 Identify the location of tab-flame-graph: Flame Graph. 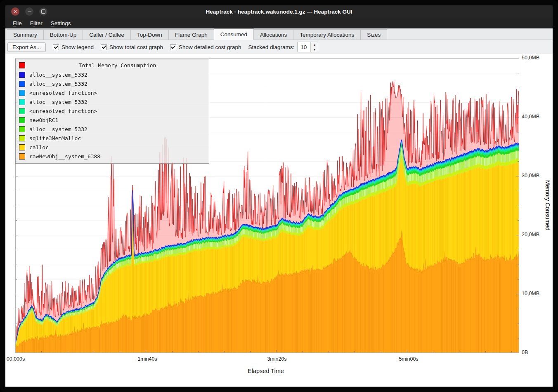
(192, 35).